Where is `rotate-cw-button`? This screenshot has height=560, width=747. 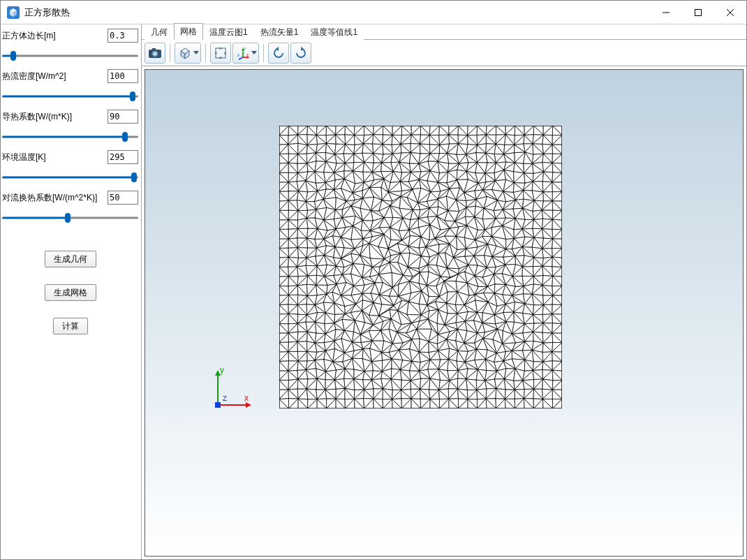
rotate-cw-button is located at coordinates (301, 53).